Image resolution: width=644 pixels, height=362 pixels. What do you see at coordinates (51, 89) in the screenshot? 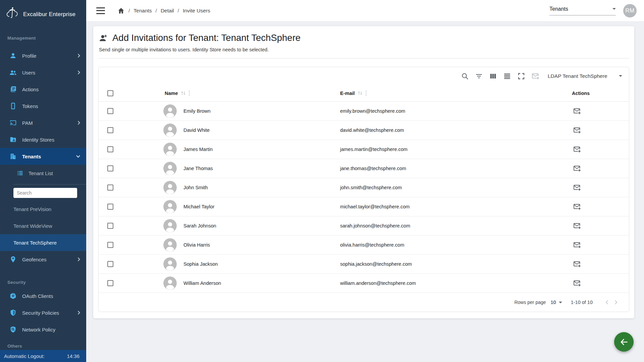
I see `sidebar-item-label: Actions` at bounding box center [51, 89].